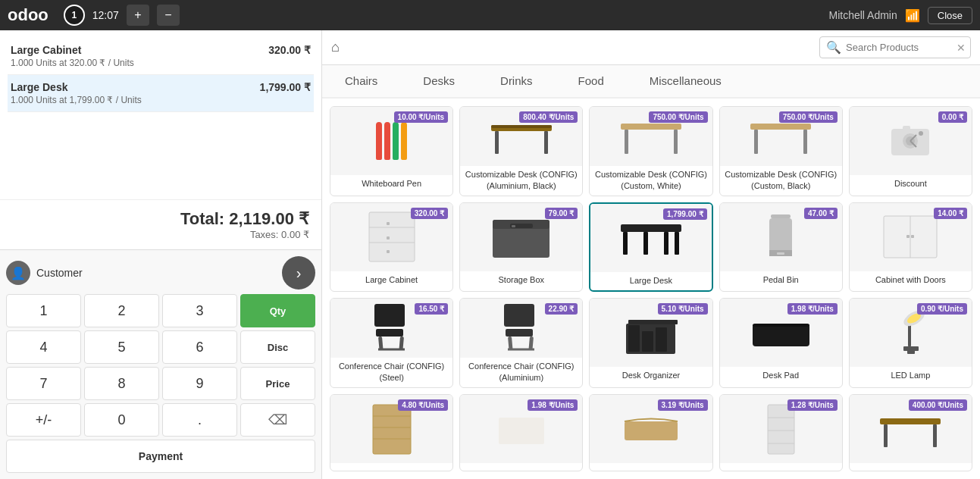 This screenshot has height=479, width=980. I want to click on tab-desks: Desks, so click(439, 82).